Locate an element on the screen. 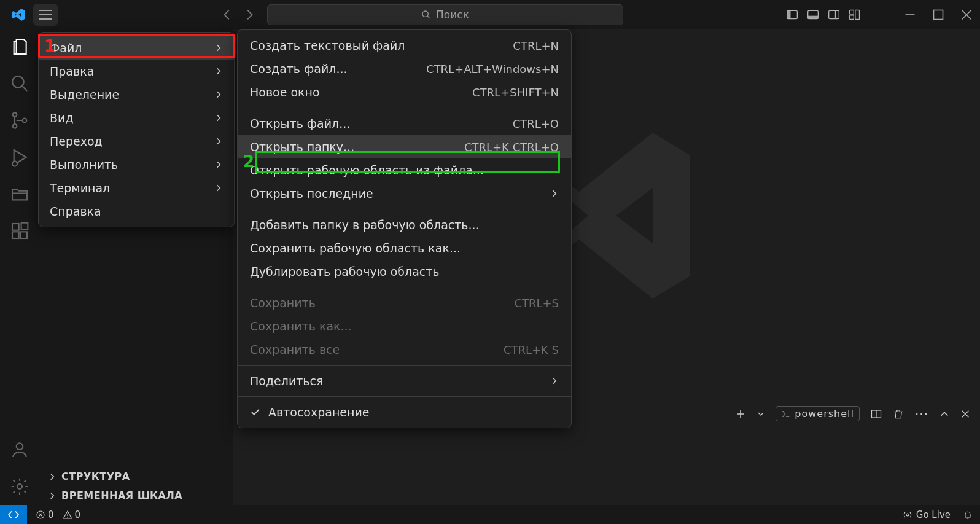 This screenshot has height=524, width=980. layout-right-icon is located at coordinates (834, 15).